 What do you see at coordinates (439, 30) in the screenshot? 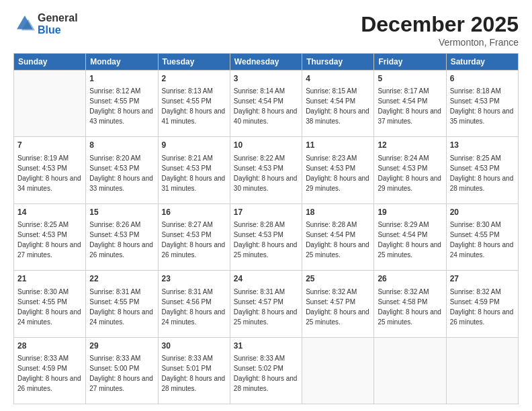
I see `title-block: December 2025 Vermonton, France` at bounding box center [439, 30].